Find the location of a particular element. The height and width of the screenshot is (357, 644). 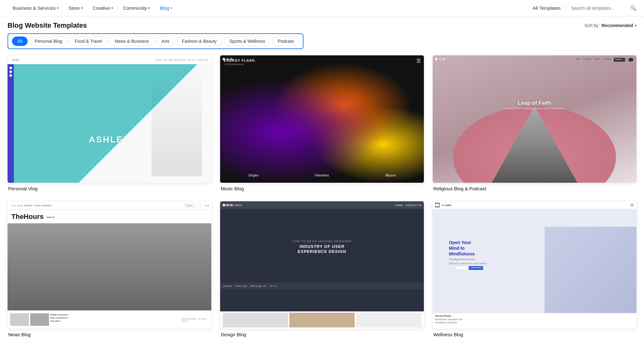

thumb-tagline-wellness: Open YourMind toMindfulness The Blog off… is located at coordinates (468, 255).